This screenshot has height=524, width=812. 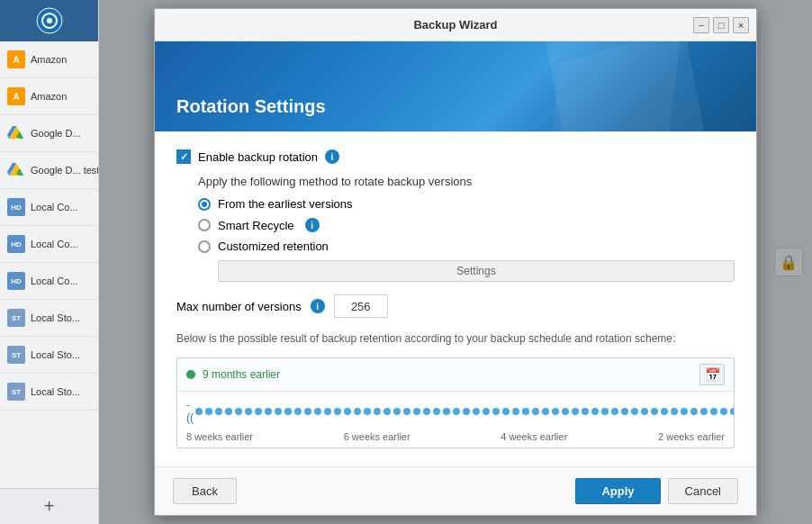 What do you see at coordinates (50, 262) in the screenshot?
I see `sidebar: A Amazon A Amazon Google D...` at bounding box center [50, 262].